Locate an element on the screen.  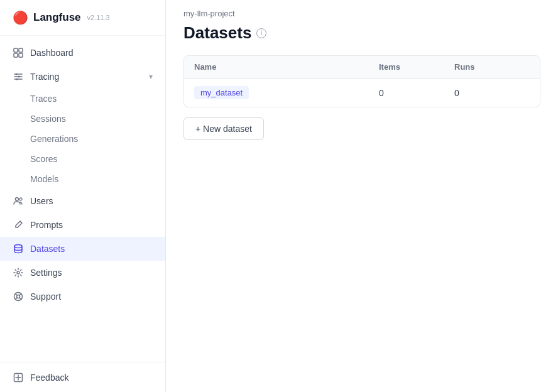
settings-icon is located at coordinates (18, 273).